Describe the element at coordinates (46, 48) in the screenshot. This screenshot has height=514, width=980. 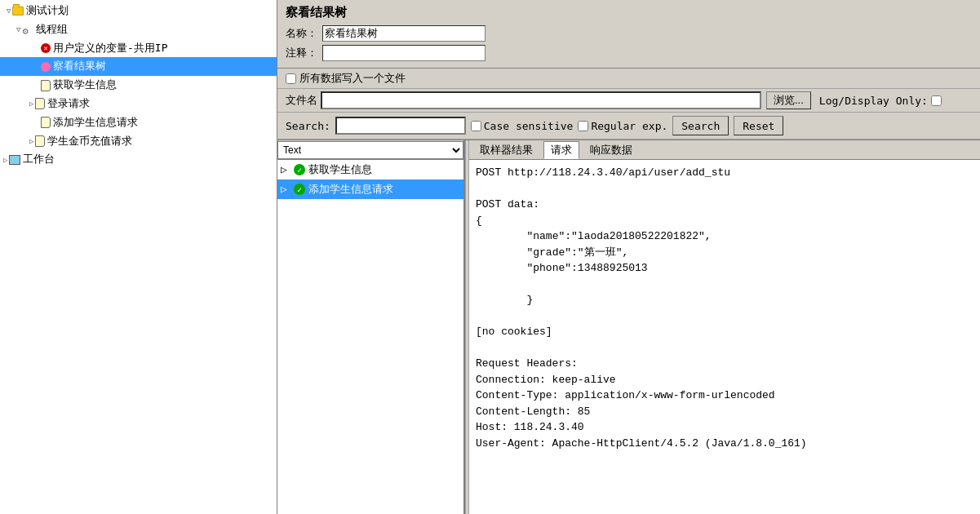
I see `red-x-icon: ✕` at that location.